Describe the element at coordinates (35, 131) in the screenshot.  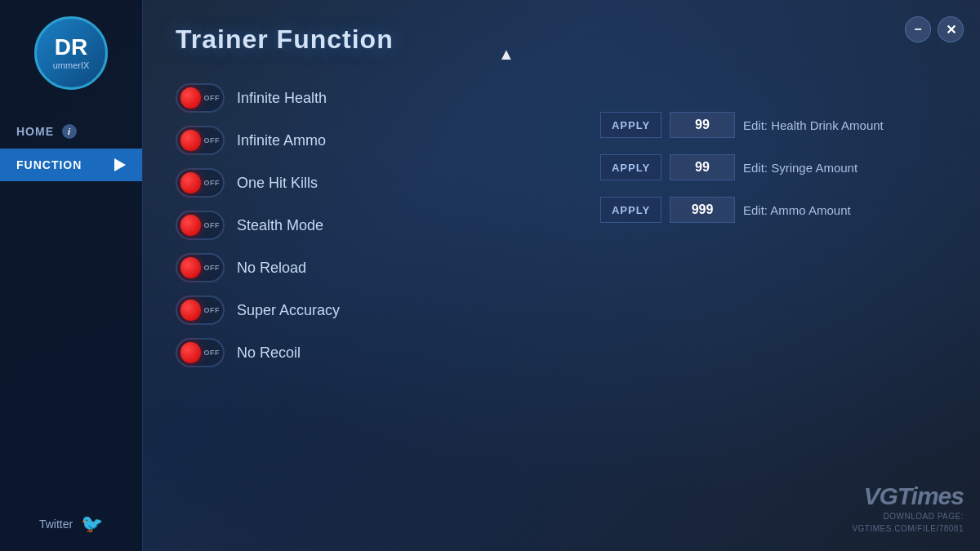
I see `home-label: HOME` at that location.